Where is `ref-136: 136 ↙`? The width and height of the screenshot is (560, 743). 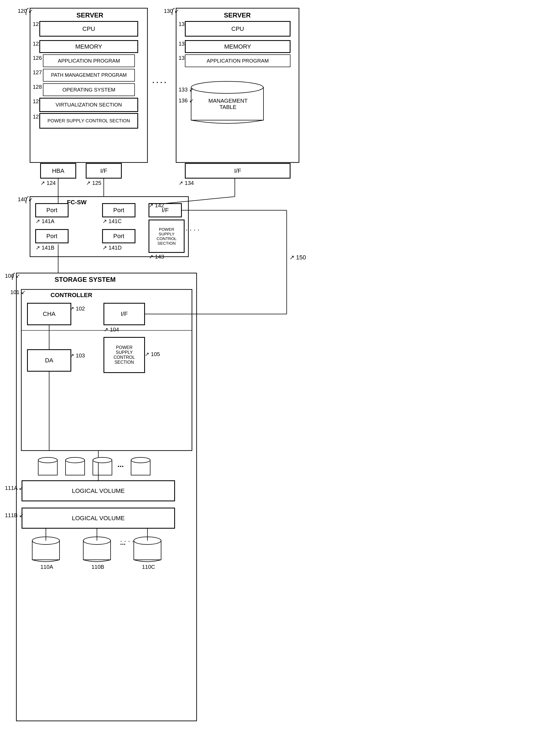
ref-136: 136 ↙ is located at coordinates (186, 100).